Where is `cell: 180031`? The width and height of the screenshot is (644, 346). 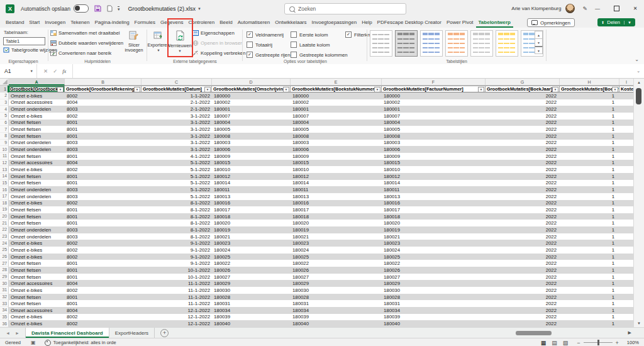 cell: 180031 is located at coordinates (434, 303).